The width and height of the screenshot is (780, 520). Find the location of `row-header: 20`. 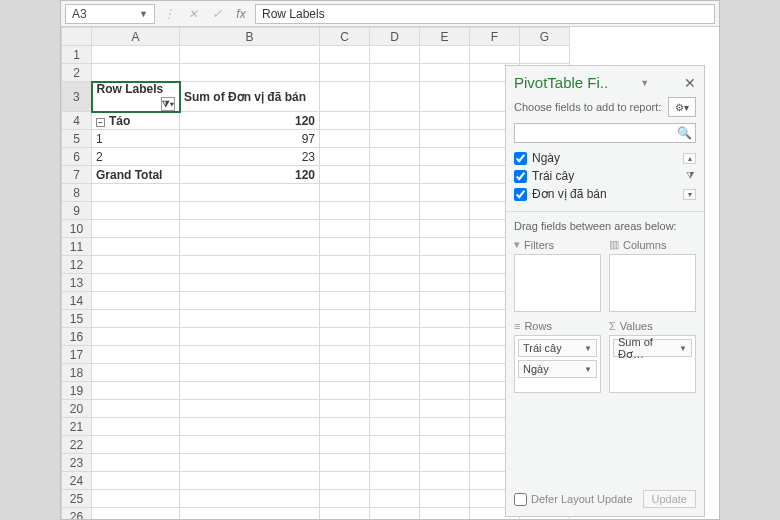

row-header: 20 is located at coordinates (77, 409).